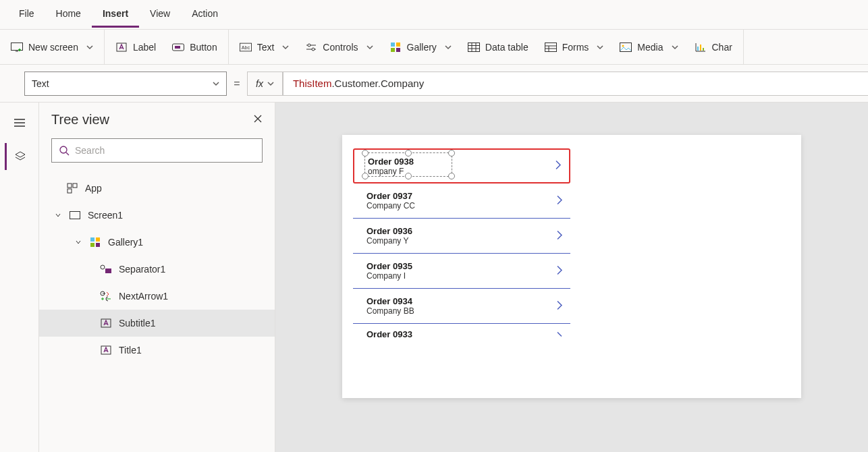 This screenshot has width=868, height=452. I want to click on formula-token-thisitem: ThisItem, so click(313, 84).